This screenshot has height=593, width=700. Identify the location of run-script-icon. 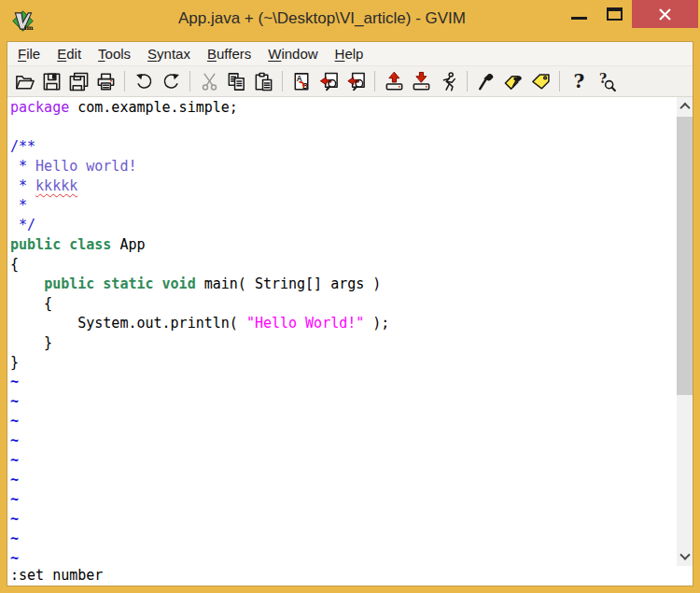
(448, 81).